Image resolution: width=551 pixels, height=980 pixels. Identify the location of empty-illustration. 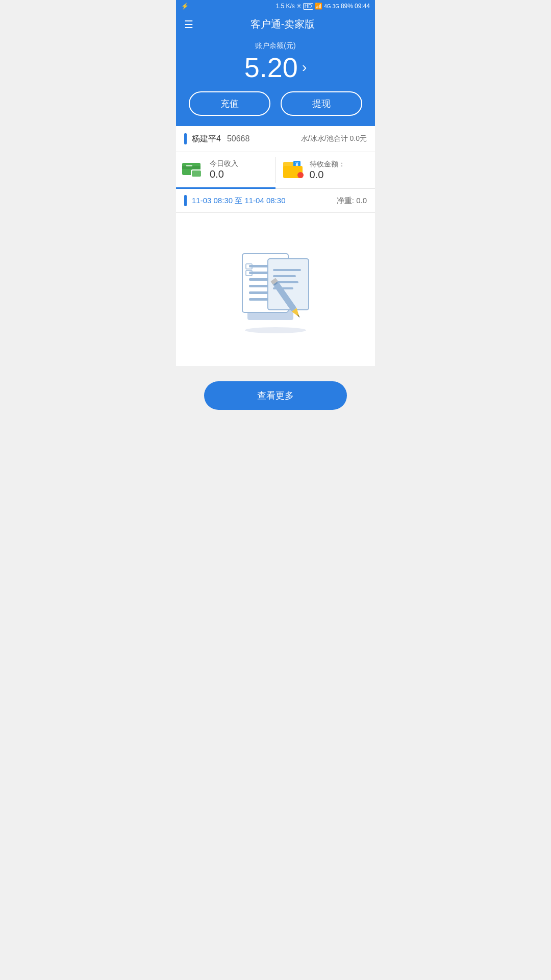
(276, 284).